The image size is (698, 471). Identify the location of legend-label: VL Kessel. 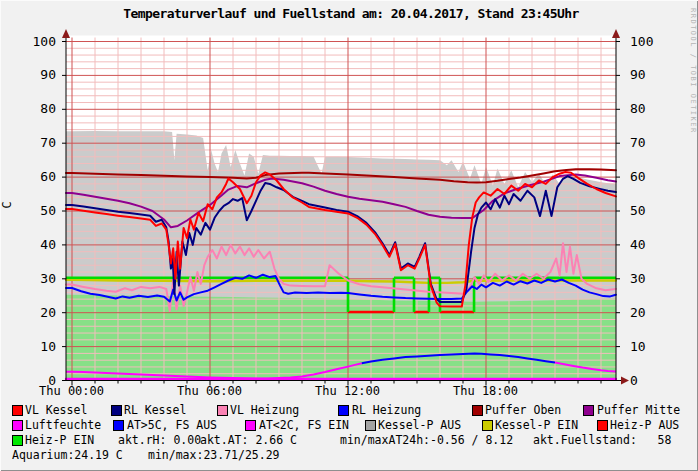
(56, 410).